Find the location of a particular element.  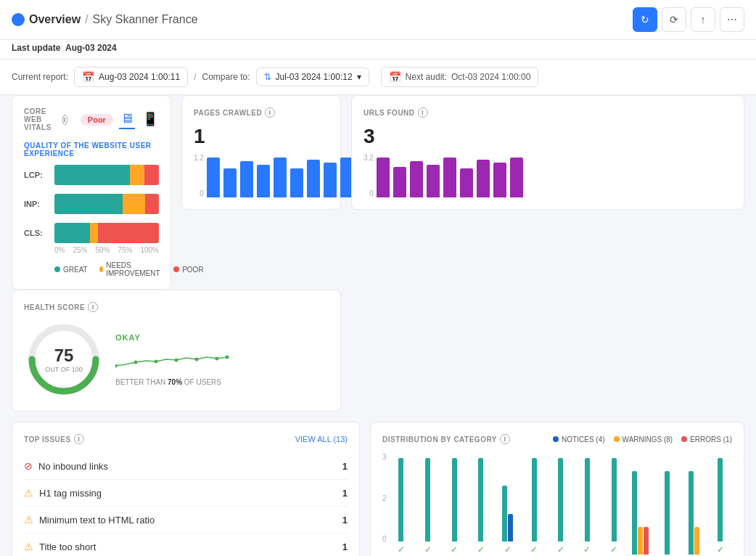

refresh-button: ↻ is located at coordinates (645, 20).